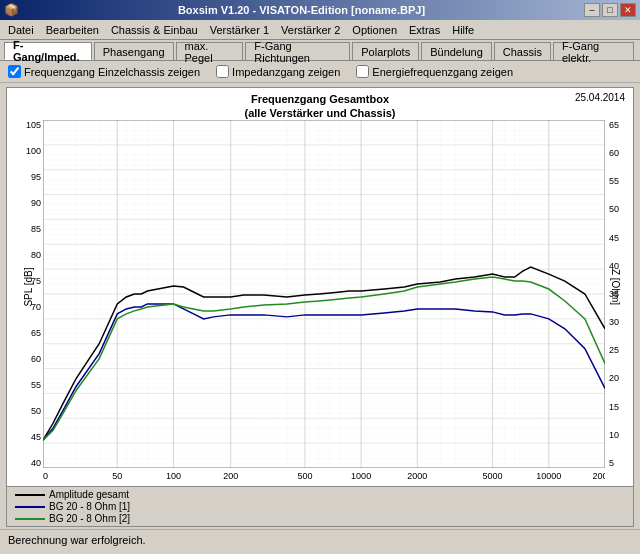 The height and width of the screenshot is (554, 640). I want to click on legend-item-amplitude: Amplitude gesamt, so click(320, 494).